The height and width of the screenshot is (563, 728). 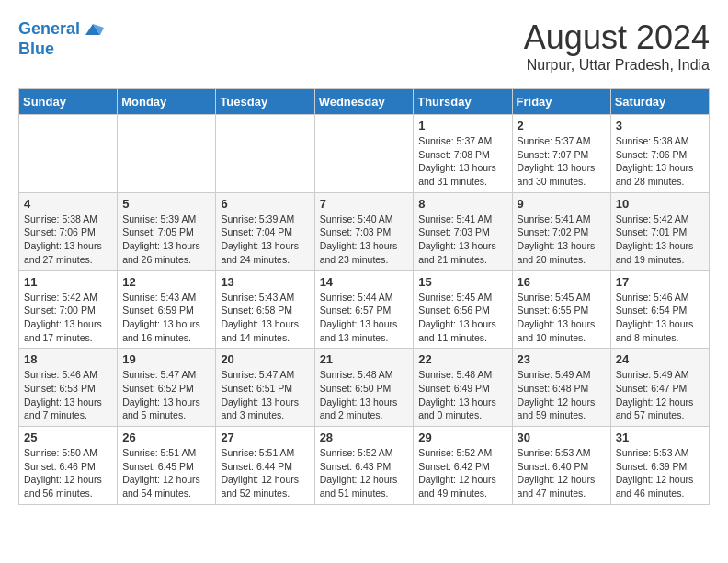 I want to click on day-info-line: and 24 minutes., so click(x=256, y=259).